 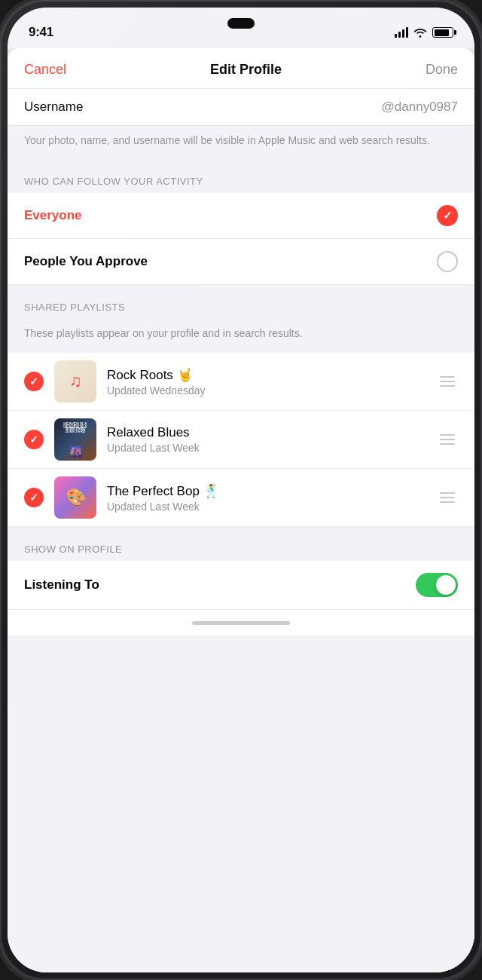 I want to click on cancel-button: Cancel, so click(x=45, y=69).